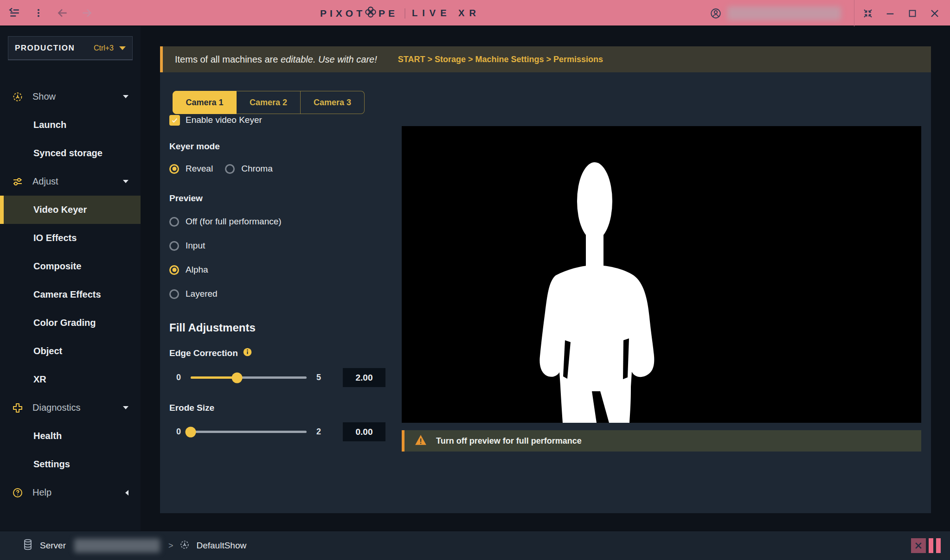 The width and height of the screenshot is (950, 560). What do you see at coordinates (71, 323) in the screenshot?
I see `sidebar-item-color-grading: Color Grading` at bounding box center [71, 323].